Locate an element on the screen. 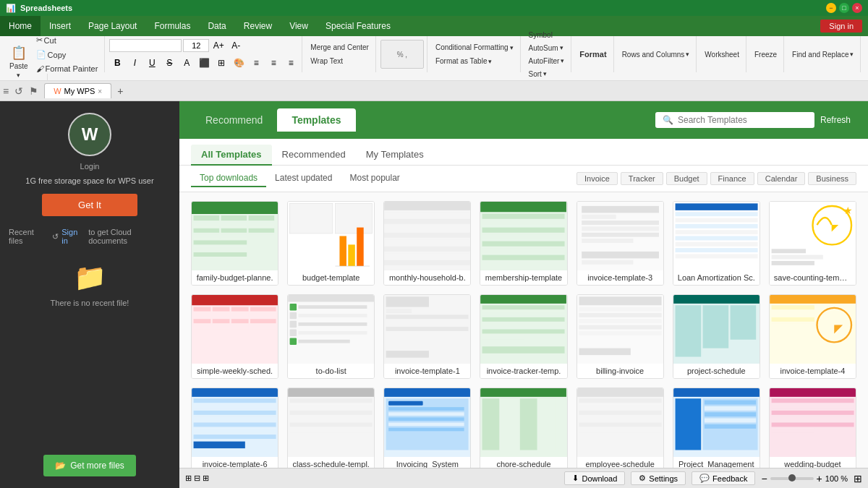  close-button: × is located at coordinates (857, 8).